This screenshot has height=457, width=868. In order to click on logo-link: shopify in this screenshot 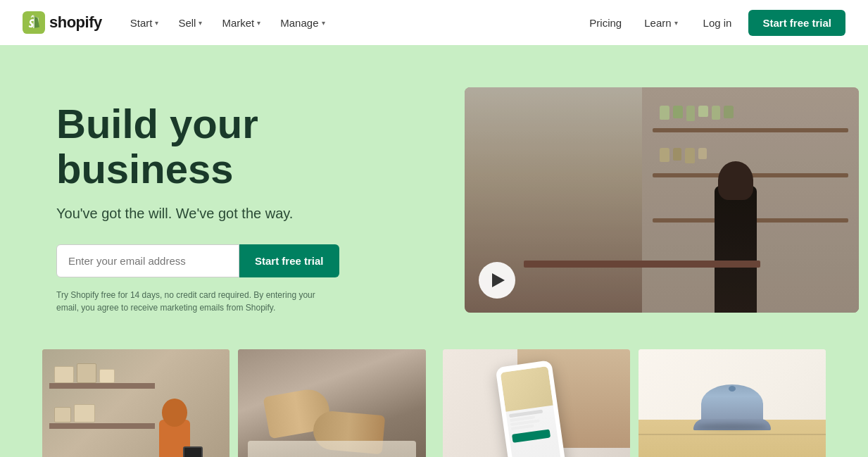, I will do `click(62, 23)`.